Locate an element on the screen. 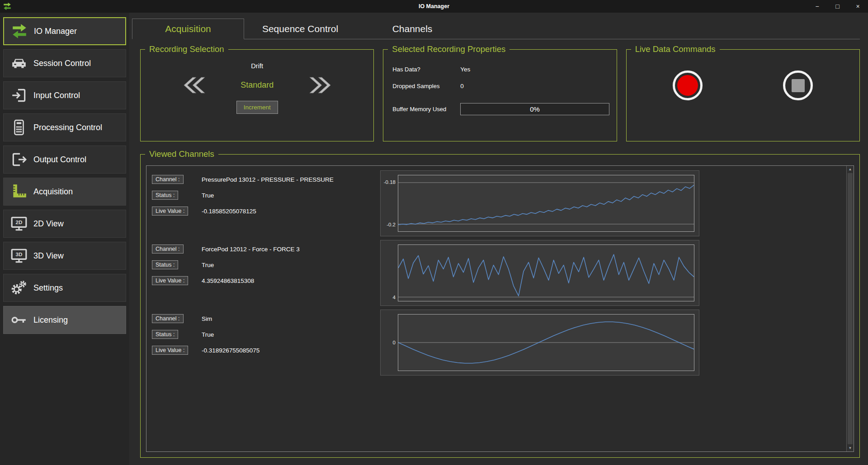 Image resolution: width=868 pixels, height=465 pixels. channel-entry: Channel : PressurePod 13012 - PRESSURE -… is located at coordinates (266, 208).